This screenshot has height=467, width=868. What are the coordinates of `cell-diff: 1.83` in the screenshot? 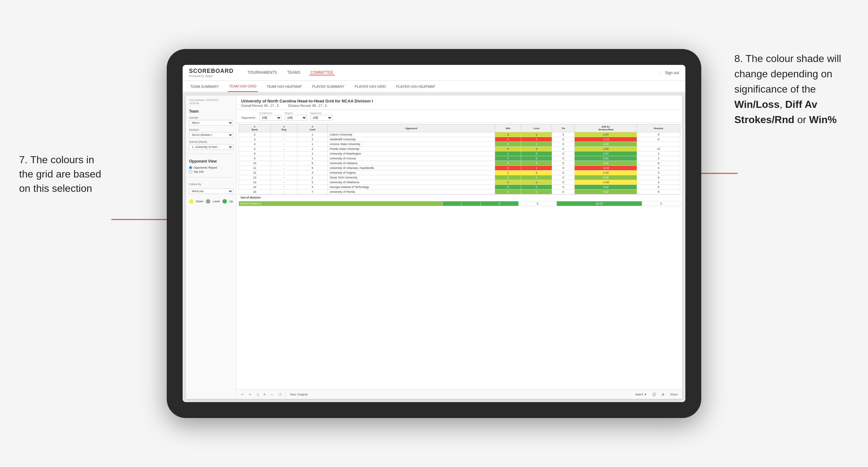 It's located at (606, 149).